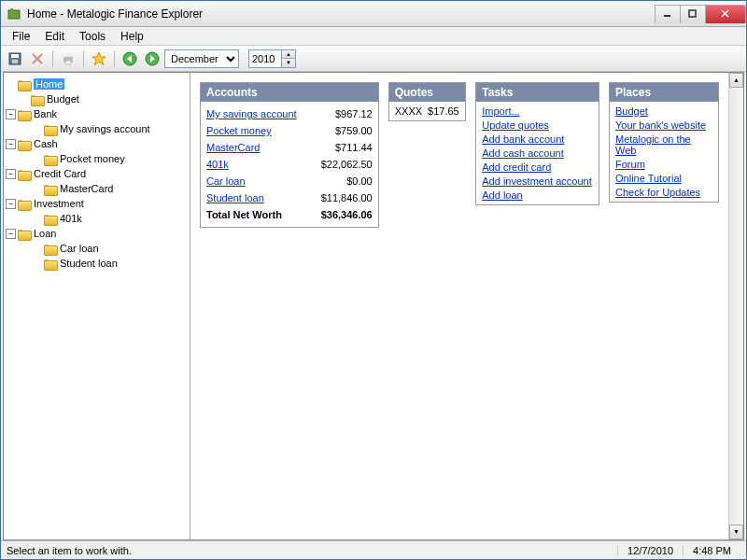 This screenshot has height=560, width=747. What do you see at coordinates (97, 159) in the screenshot?
I see `tree-pocket-money: Pocket money` at bounding box center [97, 159].